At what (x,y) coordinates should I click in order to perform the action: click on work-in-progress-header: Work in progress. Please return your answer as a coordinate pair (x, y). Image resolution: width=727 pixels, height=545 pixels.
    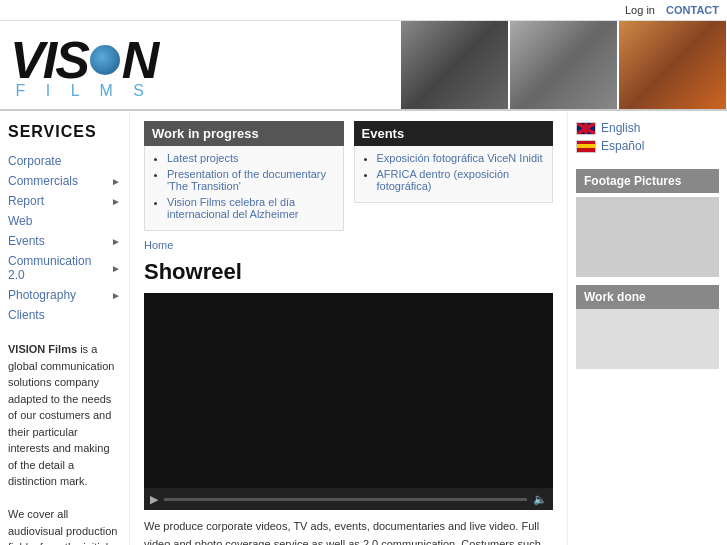
    Looking at the image, I should click on (244, 134).